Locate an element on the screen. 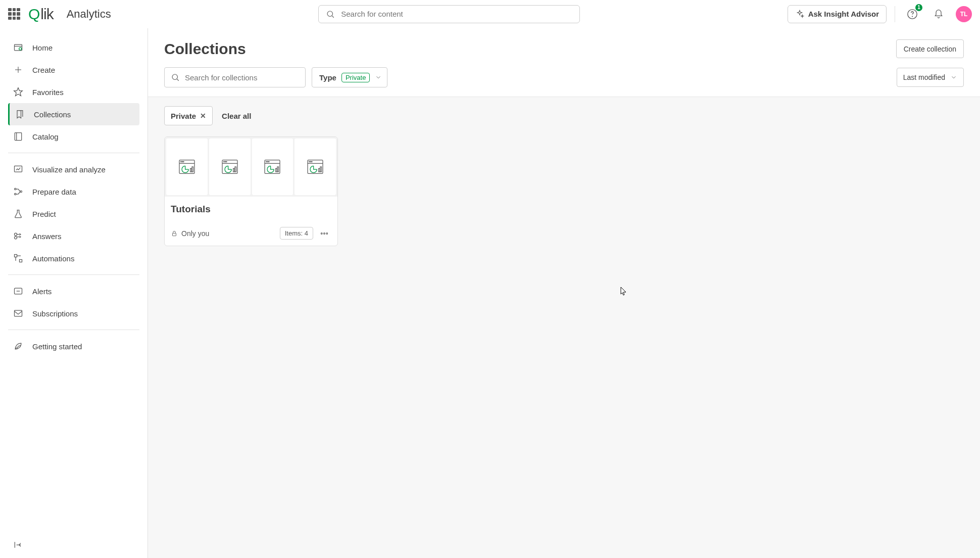  user-avatar: TL is located at coordinates (964, 14).